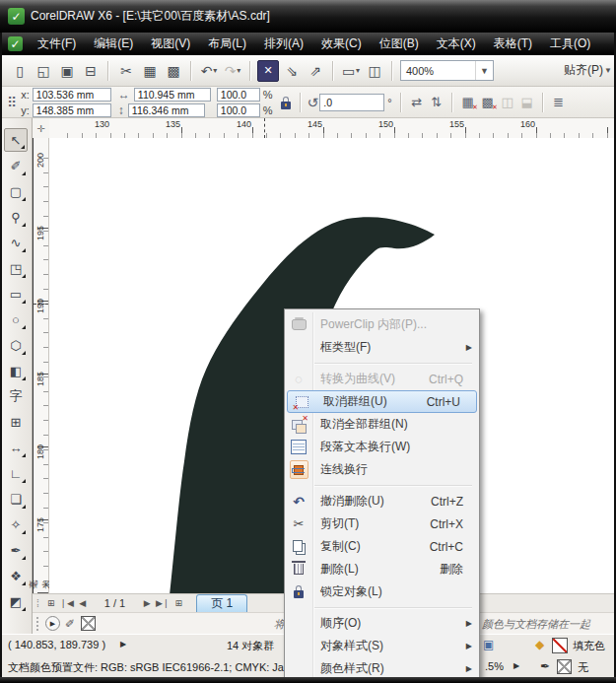 The height and width of the screenshot is (683, 616). What do you see at coordinates (67, 71) in the screenshot?
I see `save-button: ▣` at bounding box center [67, 71].